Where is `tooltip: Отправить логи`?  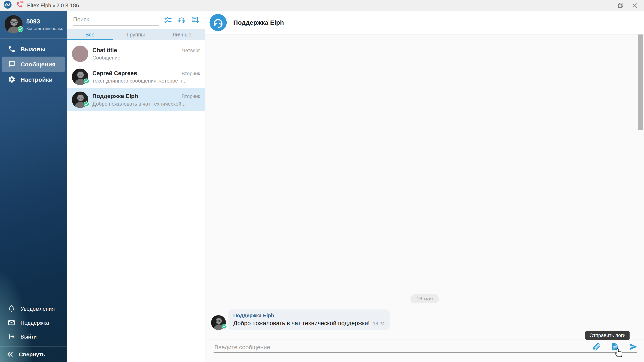 tooltip: Отправить логи is located at coordinates (608, 335).